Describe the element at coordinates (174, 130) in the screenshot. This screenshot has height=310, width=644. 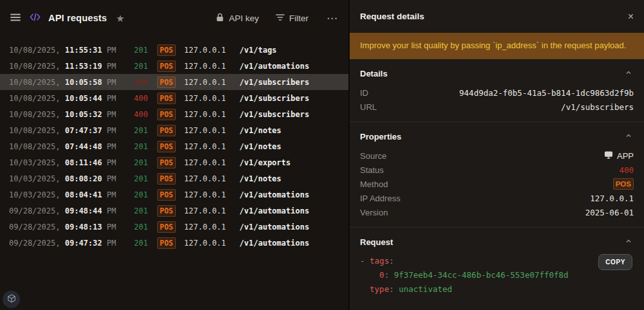
I see `request-row: 10/08/2025, 07:47:37 PM 201 POS 127.0.0.…` at that location.